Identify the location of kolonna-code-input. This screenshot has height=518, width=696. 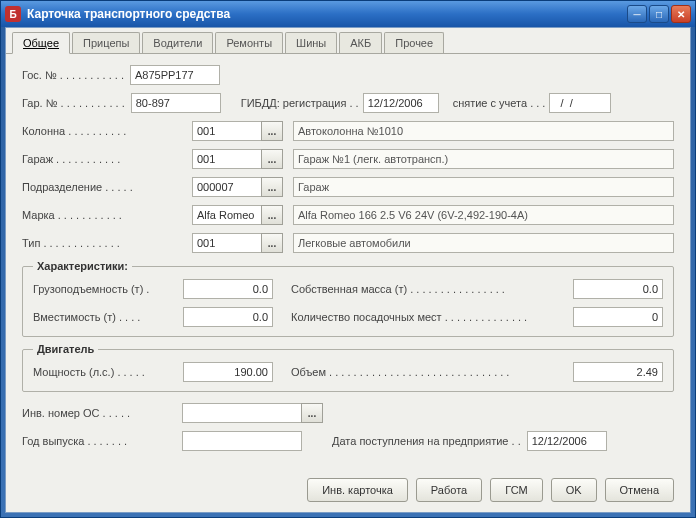
(227, 131).